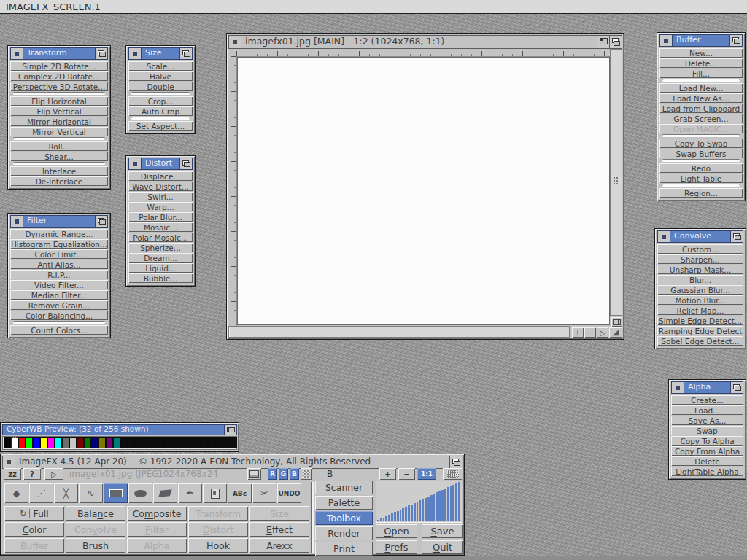  What do you see at coordinates (279, 545) in the screenshot?
I see `arexx-button: Arexx` at bounding box center [279, 545].